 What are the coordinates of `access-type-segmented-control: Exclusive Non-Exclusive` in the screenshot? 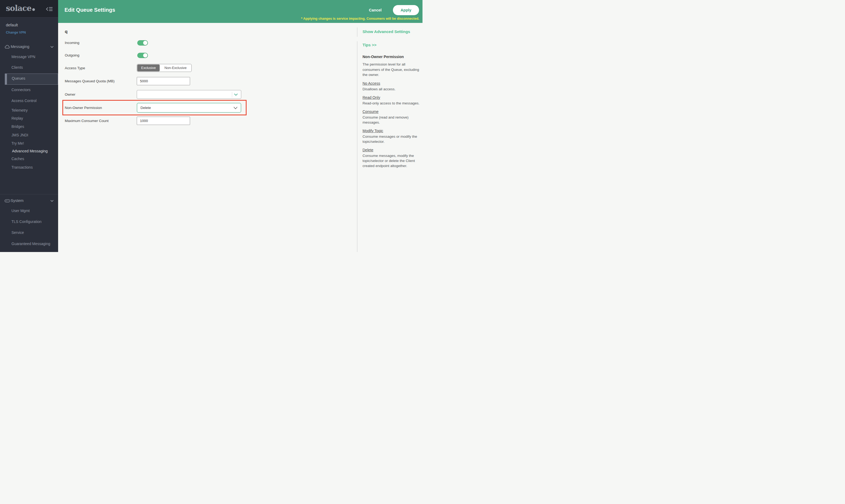 It's located at (164, 68).